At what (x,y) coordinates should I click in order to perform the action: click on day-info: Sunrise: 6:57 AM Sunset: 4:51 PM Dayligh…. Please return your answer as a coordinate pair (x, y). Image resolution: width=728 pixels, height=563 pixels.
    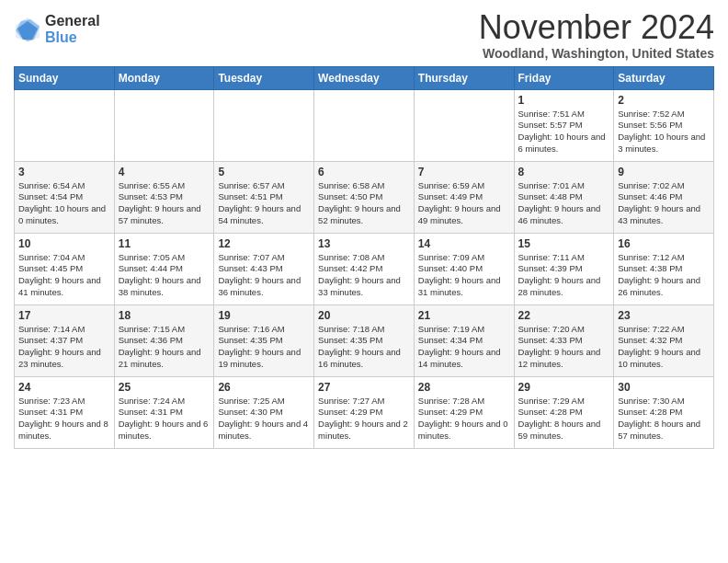
    Looking at the image, I should click on (264, 204).